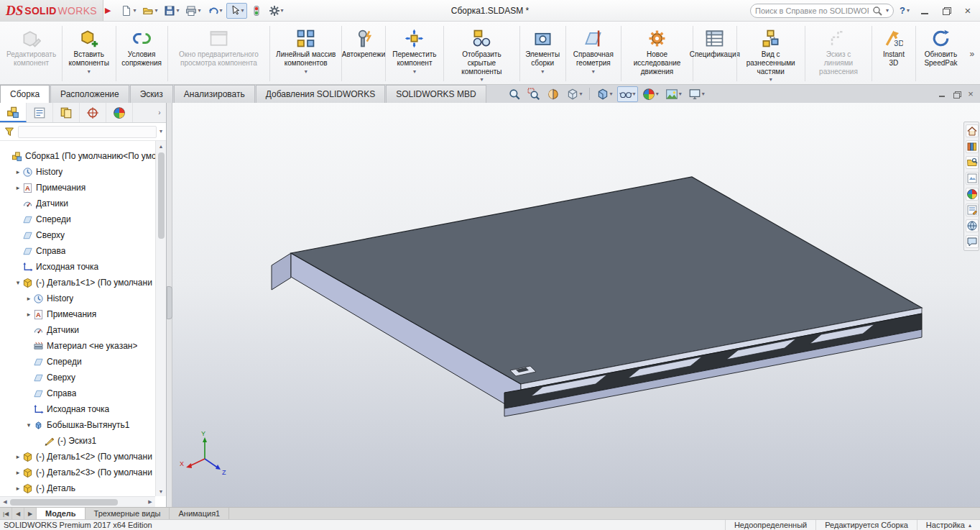 Image resolution: width=980 pixels, height=530 pixels. What do you see at coordinates (972, 178) in the screenshot?
I see `taskpane-view-palette-button` at bounding box center [972, 178].